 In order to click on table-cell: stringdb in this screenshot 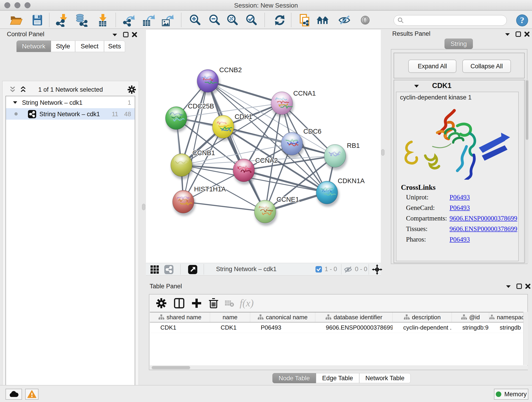, I will do `click(508, 328)`.